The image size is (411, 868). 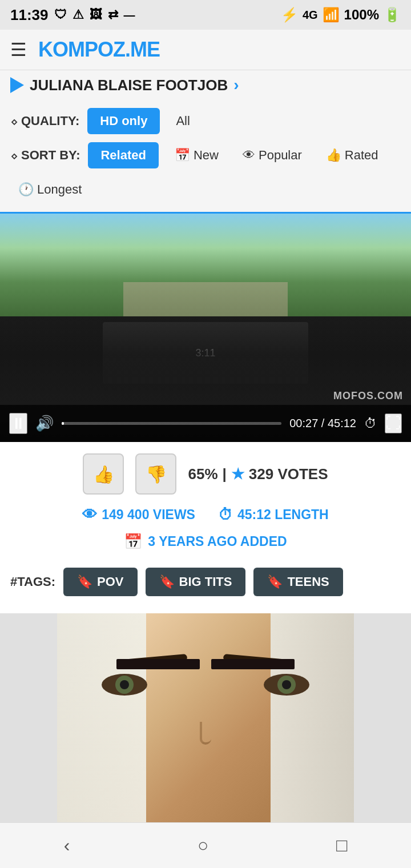 I want to click on arrows-icon: ⇄, so click(x=113, y=15).